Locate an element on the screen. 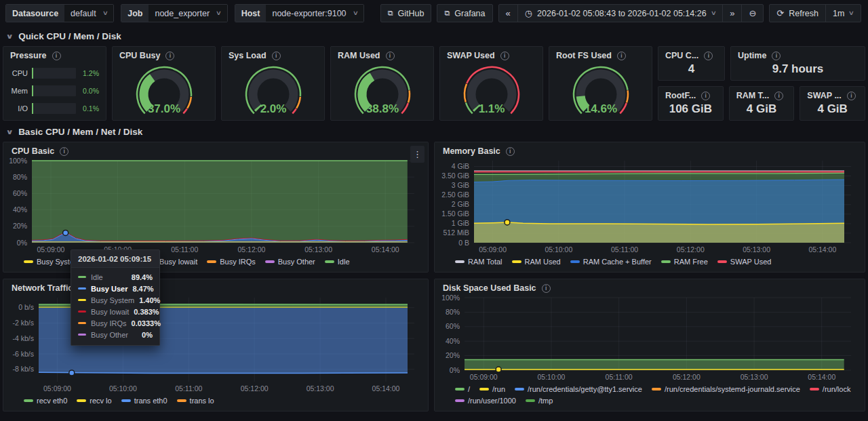  variable-host: Hostnode-exporter:9100∨ is located at coordinates (300, 14).